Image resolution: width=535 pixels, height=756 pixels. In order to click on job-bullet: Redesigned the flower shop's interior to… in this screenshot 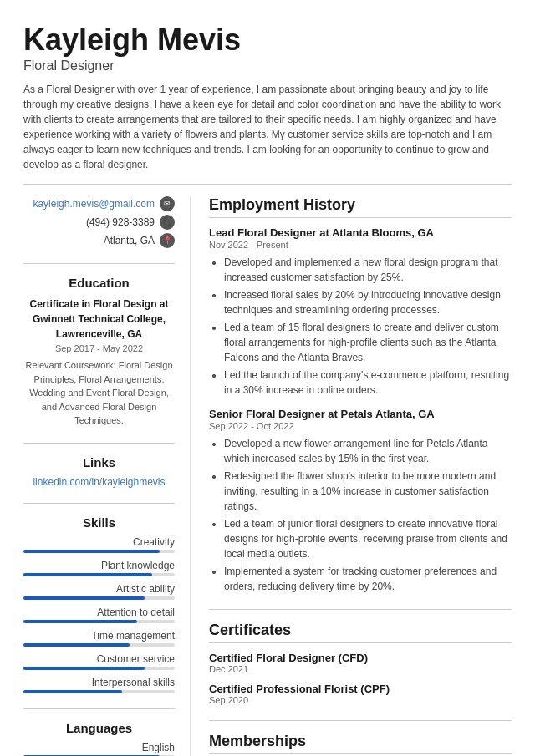, I will do `click(368, 491)`.